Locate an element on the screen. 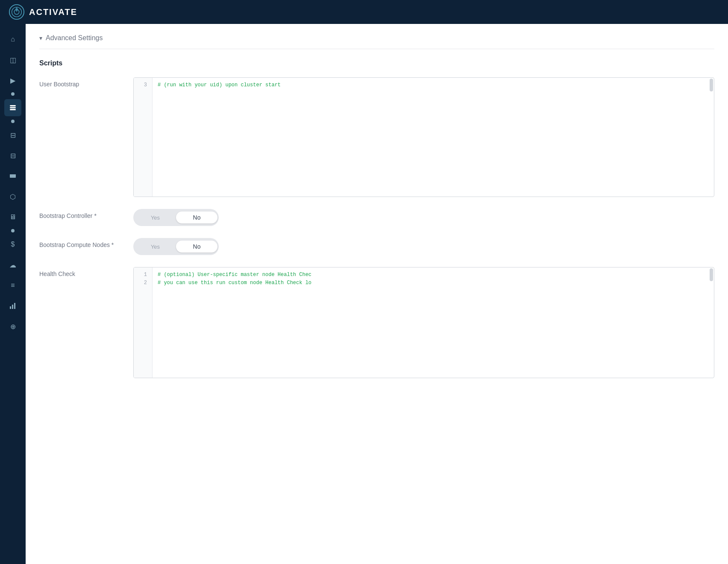 The width and height of the screenshot is (728, 564). sidebar-item-storage is located at coordinates (13, 176).